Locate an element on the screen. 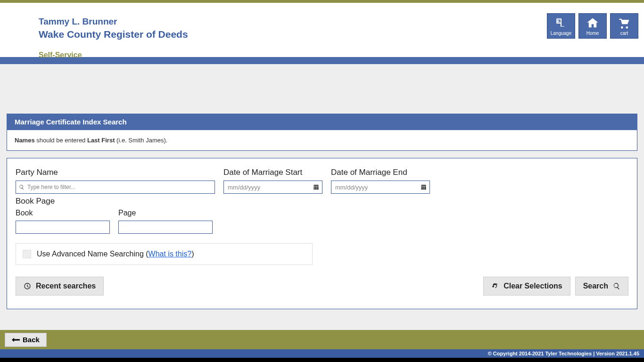 This screenshot has height=362, width=644. clock-icon is located at coordinates (27, 286).